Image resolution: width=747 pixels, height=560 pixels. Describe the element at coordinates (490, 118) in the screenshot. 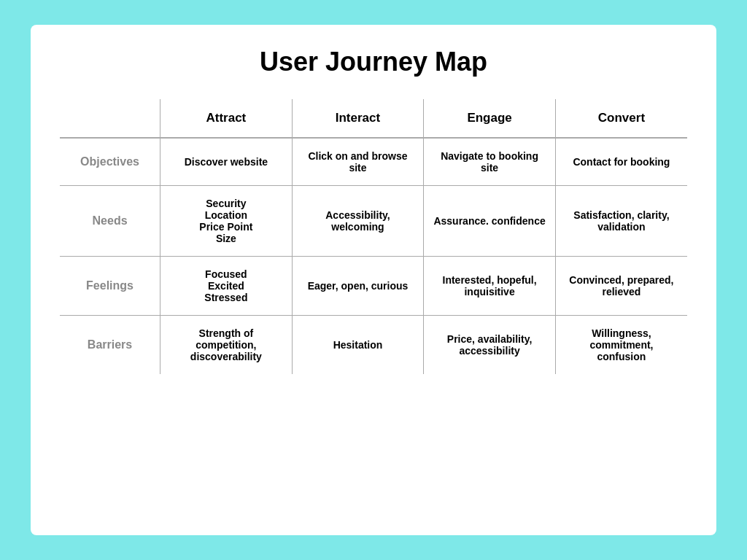

I see `header-engage: Engage` at that location.